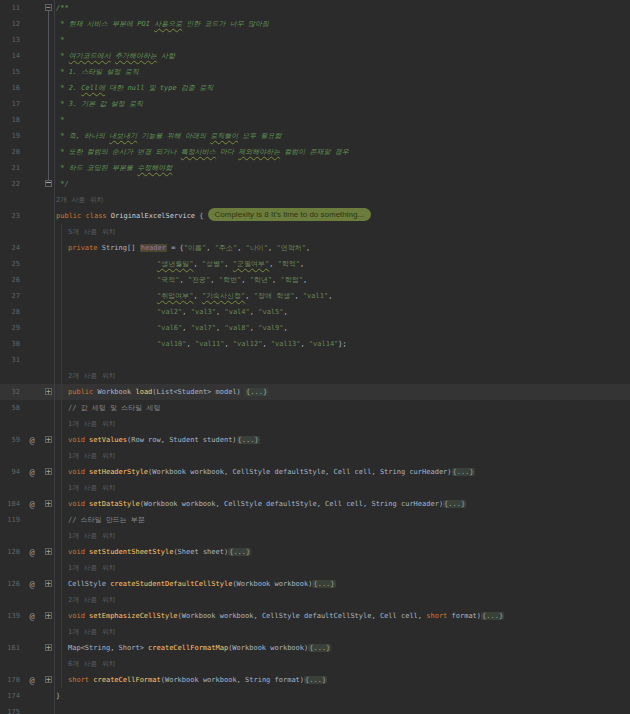 The width and height of the screenshot is (630, 714). Describe the element at coordinates (10, 264) in the screenshot. I see `line-number: 25` at that location.